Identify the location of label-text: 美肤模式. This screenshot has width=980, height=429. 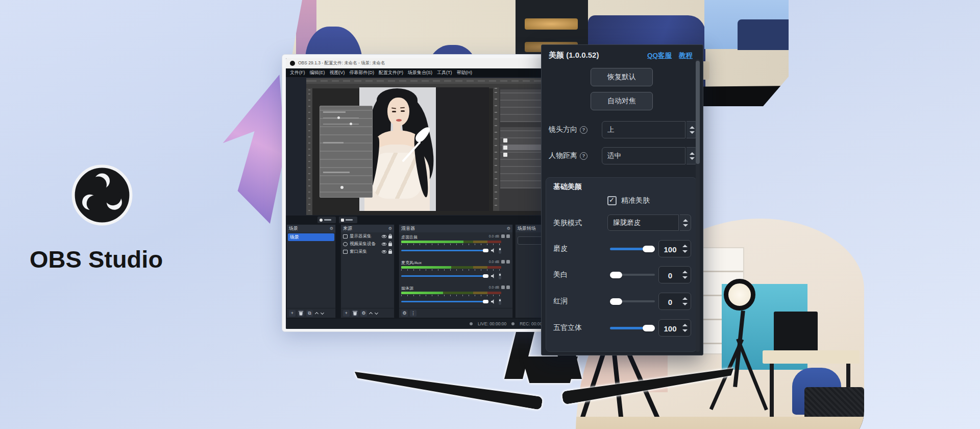
(568, 223).